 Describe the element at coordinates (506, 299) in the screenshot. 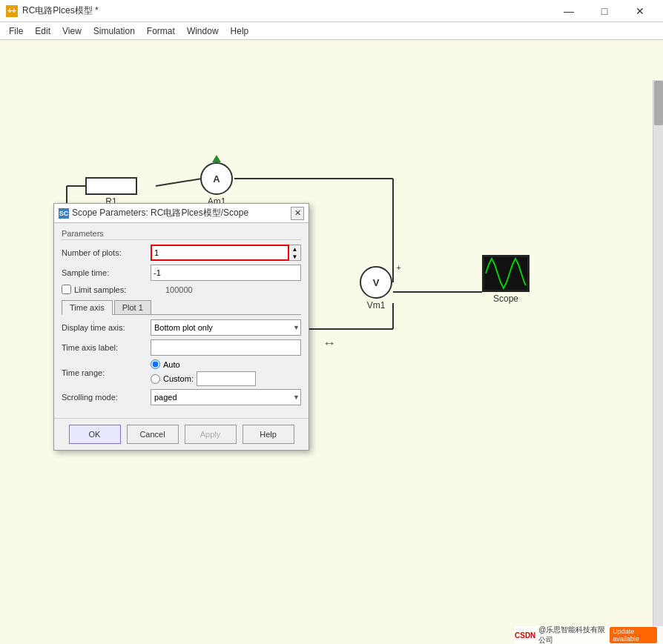

I see `scope-label: Scope` at that location.